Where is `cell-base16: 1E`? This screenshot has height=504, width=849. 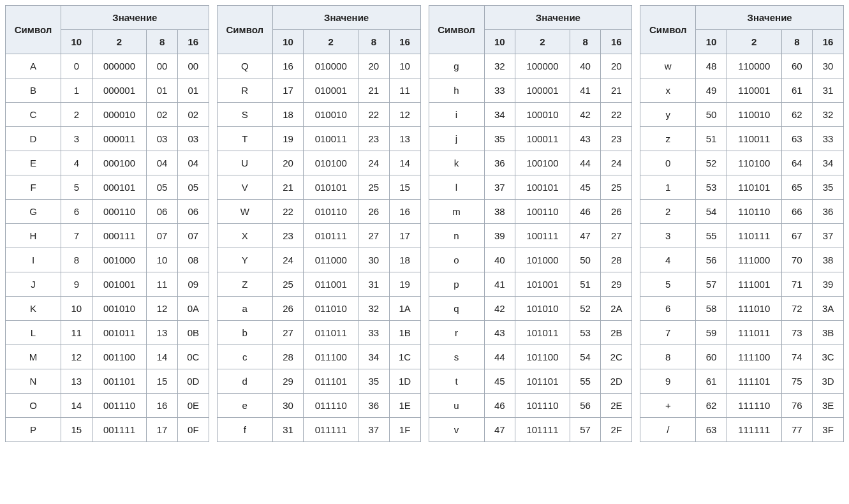
cell-base16: 1E is located at coordinates (404, 406).